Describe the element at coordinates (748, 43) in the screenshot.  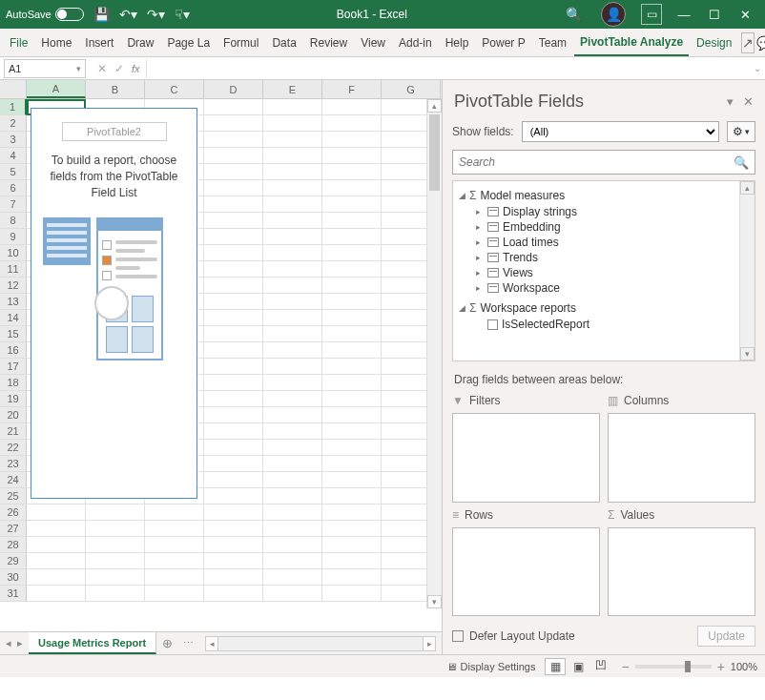
I see `share-icon: ↗` at that location.